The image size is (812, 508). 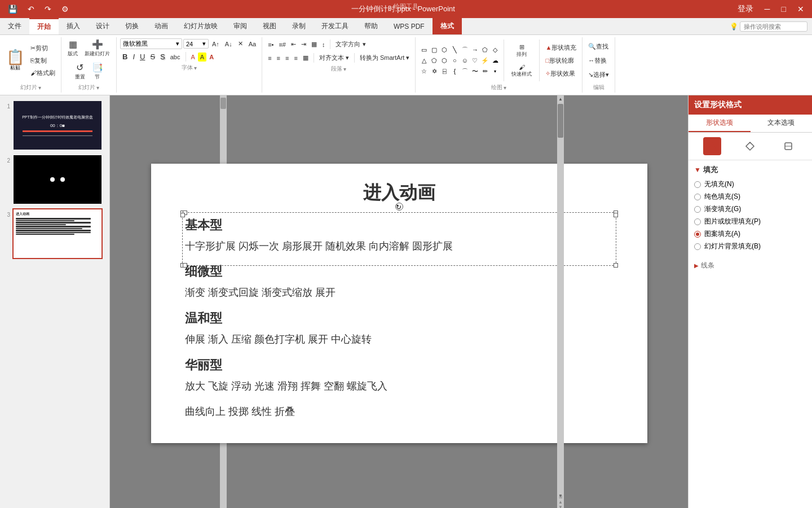 I want to click on tab-animation: 动画, so click(x=161, y=26).